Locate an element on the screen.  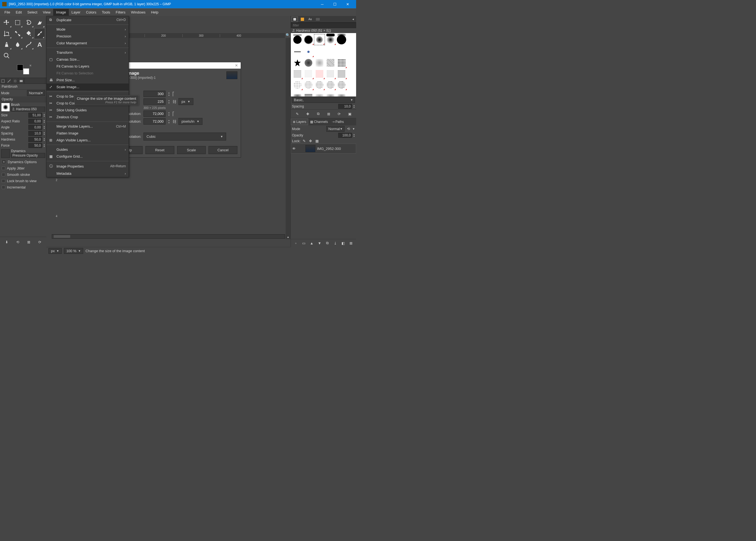
tool-text is located at coordinates (40, 45).